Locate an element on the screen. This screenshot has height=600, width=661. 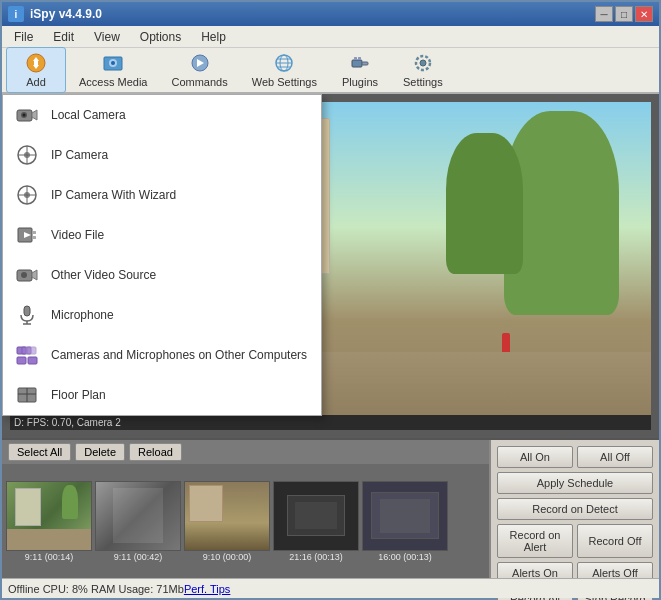
toolbar-settings-label: Settings is located at coordinates (423, 82).